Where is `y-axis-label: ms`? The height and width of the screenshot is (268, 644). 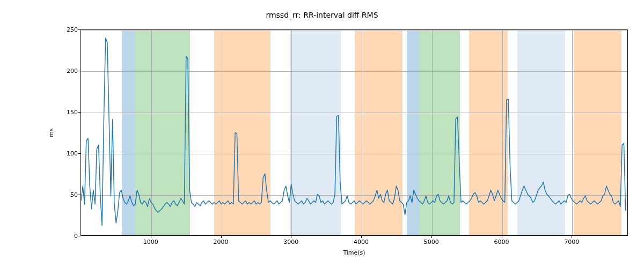 y-axis-label: ms is located at coordinates (51, 133).